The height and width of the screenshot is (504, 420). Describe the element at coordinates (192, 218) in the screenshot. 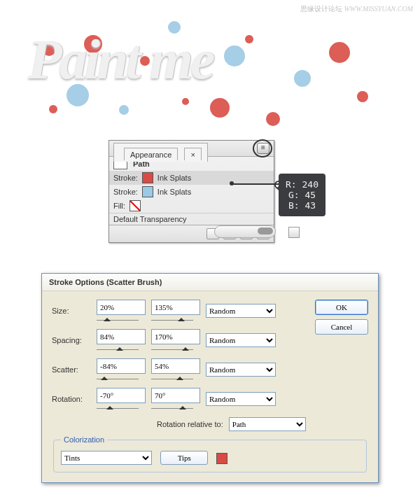

I see `appearance-transparency-row: Default Transparency` at that location.